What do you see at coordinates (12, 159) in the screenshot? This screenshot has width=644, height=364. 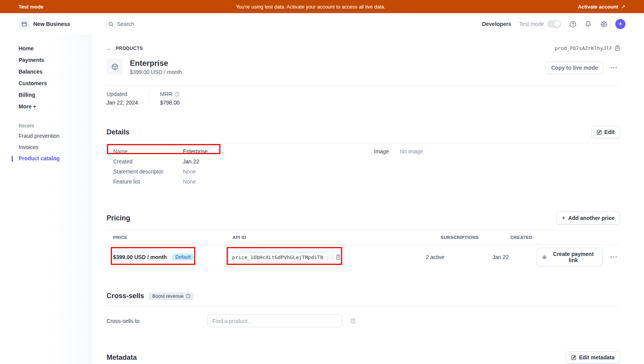 I see `active-indicator-bar` at bounding box center [12, 159].